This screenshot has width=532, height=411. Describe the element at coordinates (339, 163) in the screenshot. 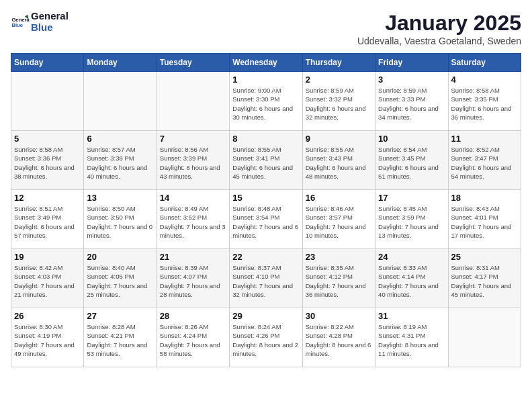

I see `day-info: Sunrise: 8:55 AM Sunset: 3:43 PM Dayligh…` at that location.